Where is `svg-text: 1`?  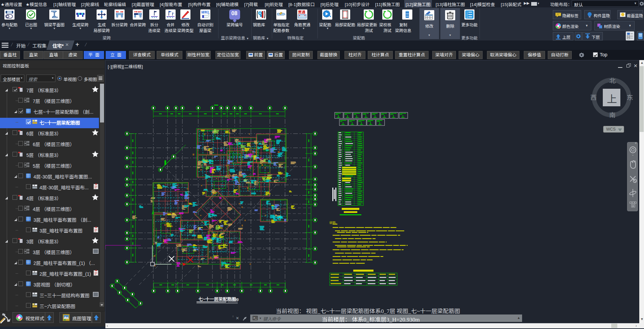 svg-text: 1 is located at coordinates (467, 12).